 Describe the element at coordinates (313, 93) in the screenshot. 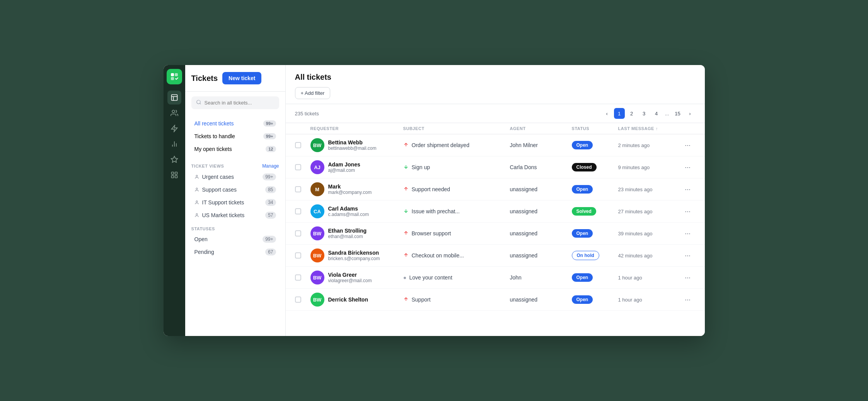

I see `add-filter-button: + Add filter` at that location.